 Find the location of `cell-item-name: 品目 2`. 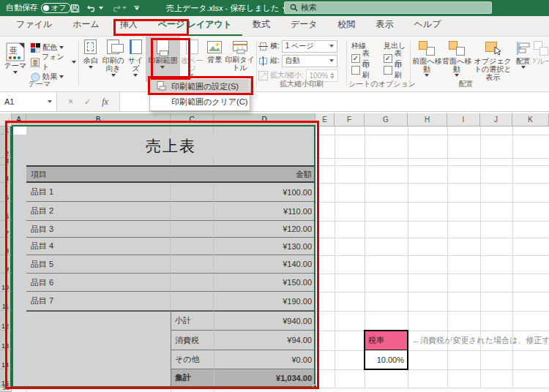

cell-item-name: 品目 2 is located at coordinates (98, 211).